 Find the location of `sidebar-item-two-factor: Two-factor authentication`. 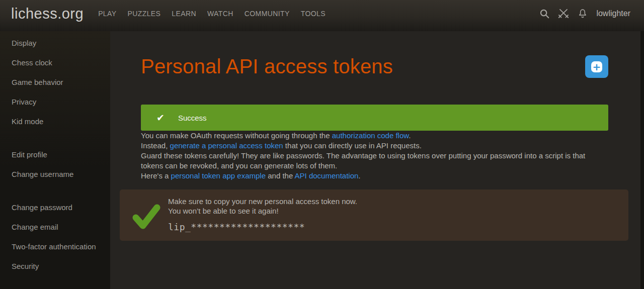

sidebar-item-two-factor: Two-factor authentication is located at coordinates (55, 246).